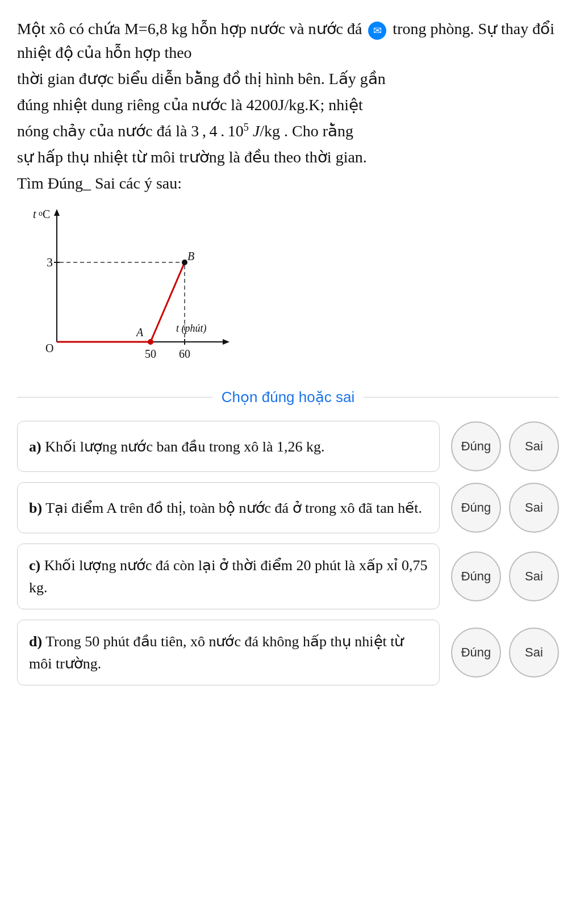  I want to click on question-d-text: d) Trong 50 phút đầu tiên, xô nước đá kh…, so click(228, 653).